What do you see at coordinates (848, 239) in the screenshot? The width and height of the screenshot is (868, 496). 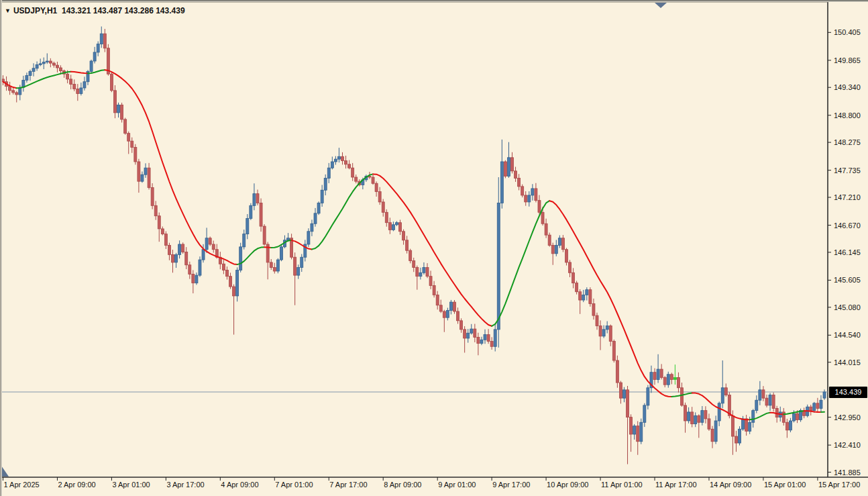 I see `price-axis: 150.405149.865149.340148.800148.275147.7…` at bounding box center [848, 239].